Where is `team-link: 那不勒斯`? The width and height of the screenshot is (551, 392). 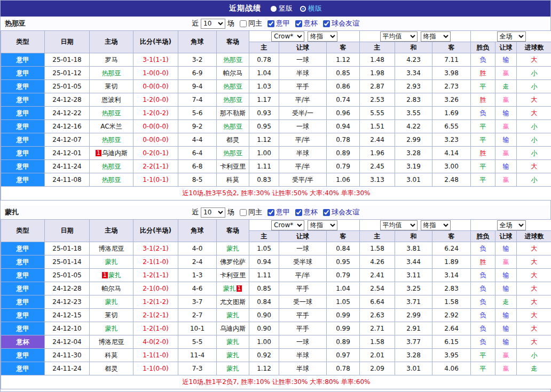 team-link: 那不勒斯 is located at coordinates (233, 113).